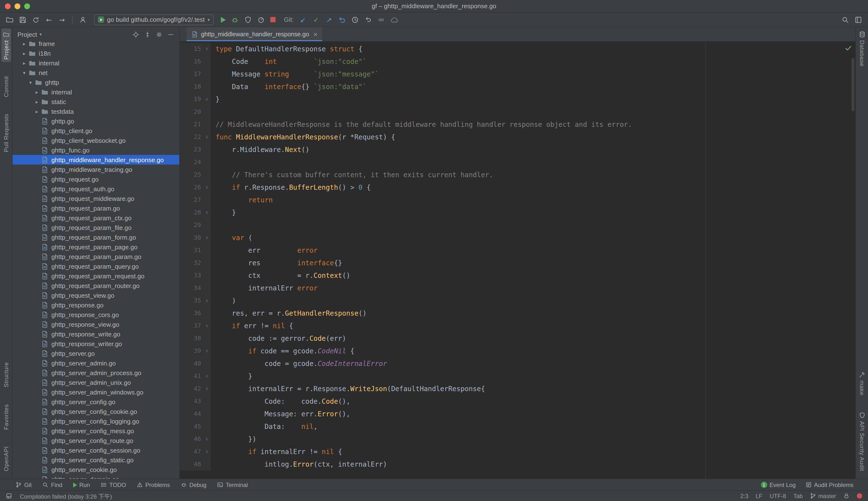 The width and height of the screenshot is (868, 501). Describe the element at coordinates (52, 485) in the screenshot. I see `toolwindow-button-find: Find` at that location.